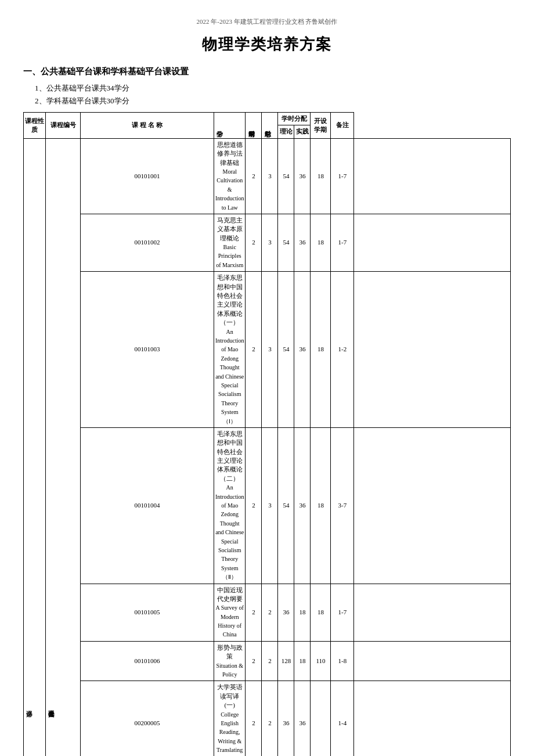  What do you see at coordinates (286, 132) in the screenshot?
I see `header-ll: 理论` at bounding box center [286, 132].